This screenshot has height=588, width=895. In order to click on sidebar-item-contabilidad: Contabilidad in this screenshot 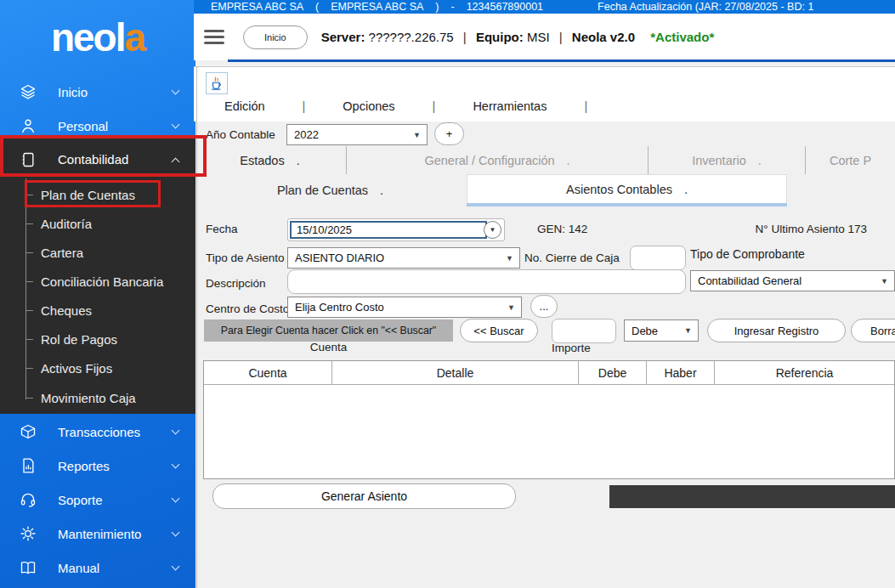, I will do `click(98, 160)`.